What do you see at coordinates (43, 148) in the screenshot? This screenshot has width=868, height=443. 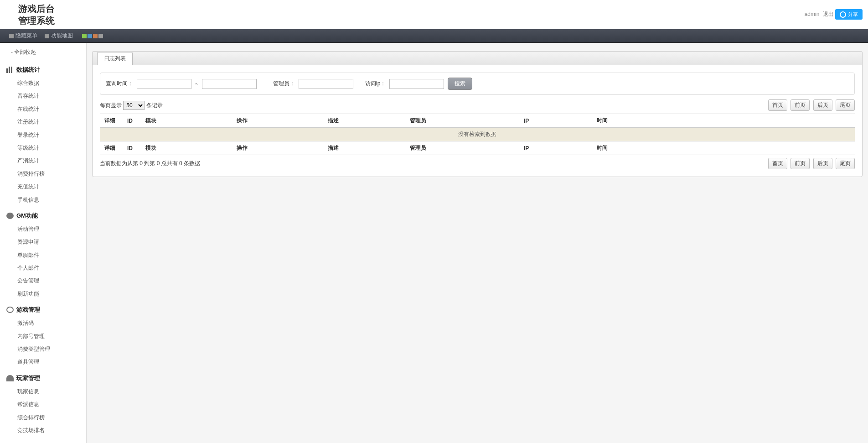 I see `sidebar-item: 等级统计` at bounding box center [43, 148].